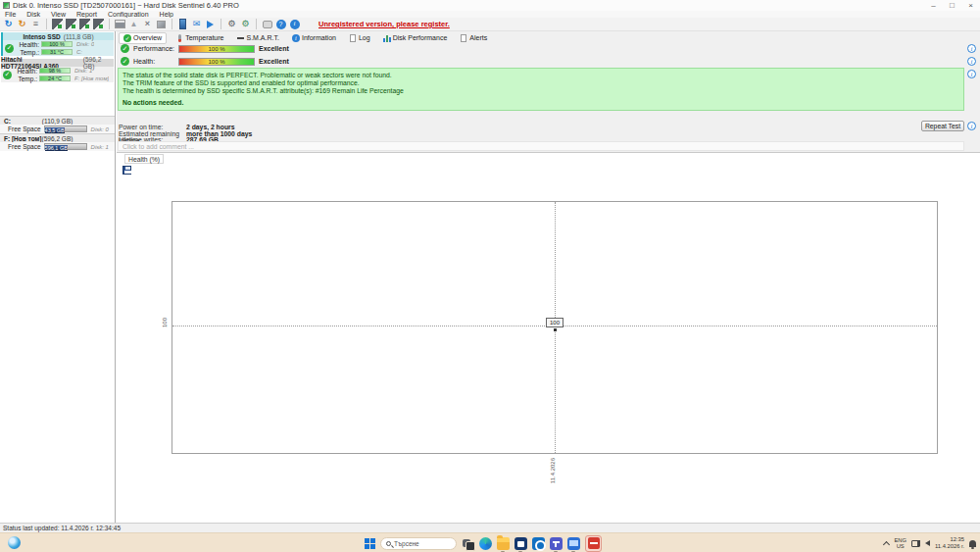 The image size is (980, 552). Describe the element at coordinates (541, 82) in the screenshot. I see `status-line: The TRIM feature of the SSD is supported…` at that location.